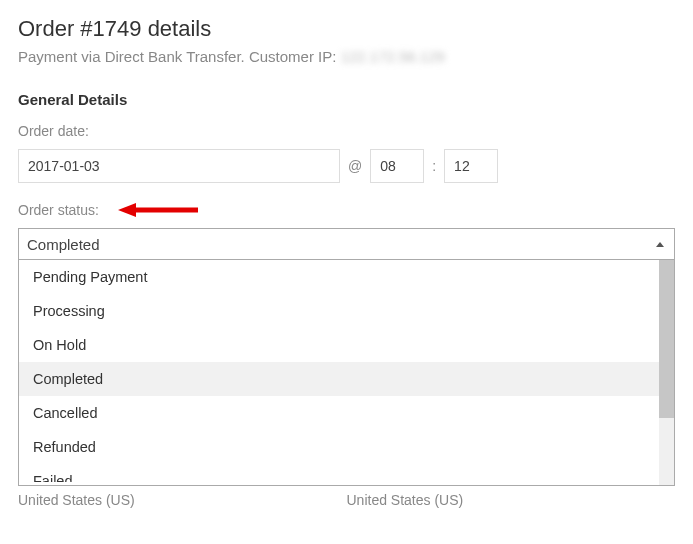 The image size is (693, 544). Describe the element at coordinates (346, 500) in the screenshot. I see `footer-row: United States (US) United States (US)` at that location.